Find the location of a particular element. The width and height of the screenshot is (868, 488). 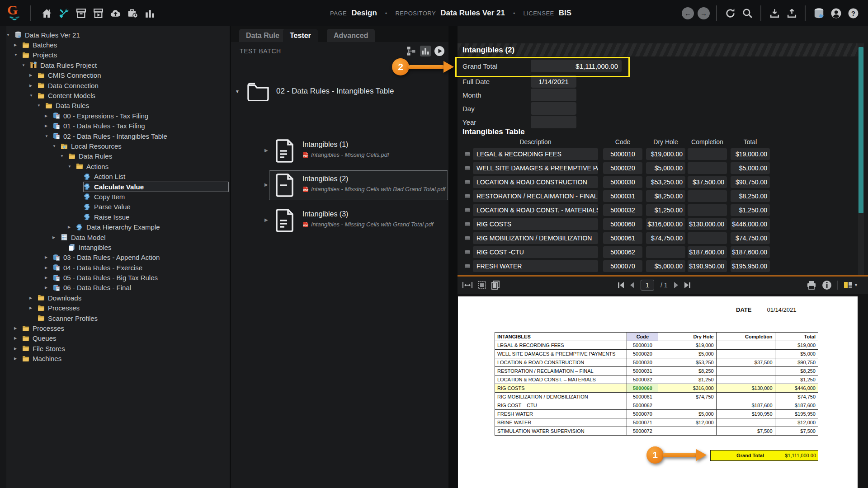

cell-dry is located at coordinates (665, 252).